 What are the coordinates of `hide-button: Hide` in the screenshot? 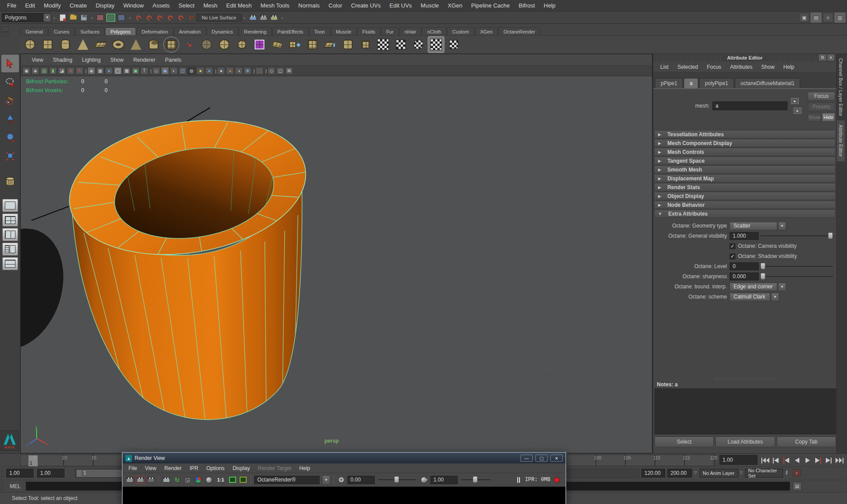 It's located at (828, 117).